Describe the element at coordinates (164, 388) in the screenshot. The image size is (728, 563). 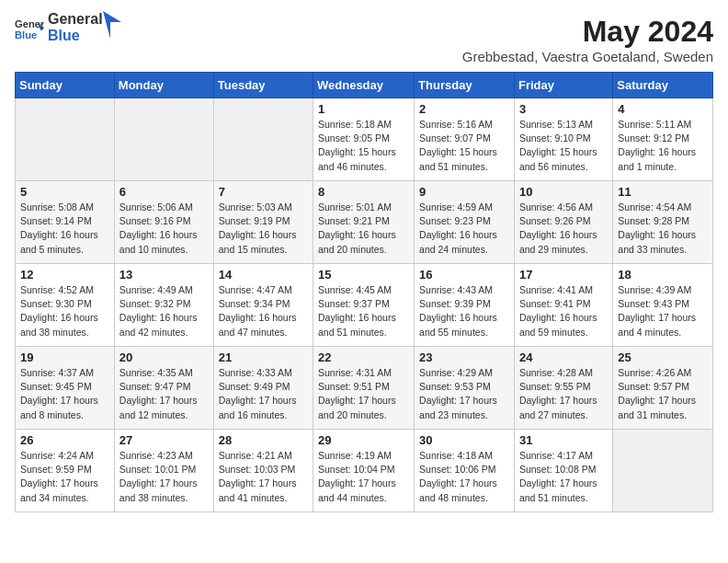
I see `calendar-cell: 20Sunrise: 4:35 AMSunset: 9:47 PMDayligh…` at that location.